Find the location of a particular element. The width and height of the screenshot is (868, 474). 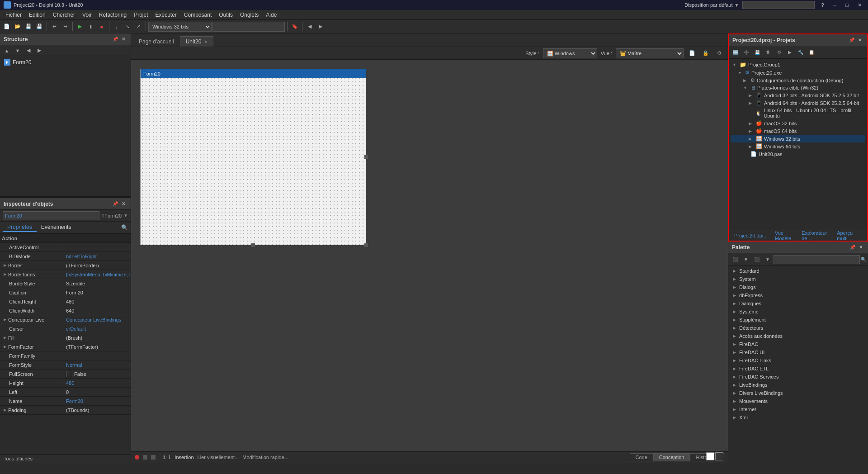

prop-value-name: Form20 is located at coordinates (97, 401).